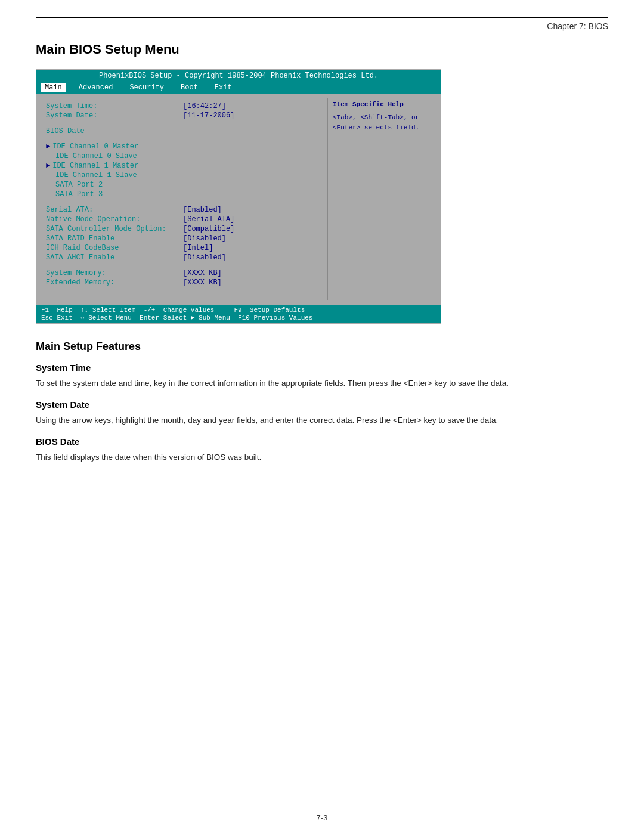 The width and height of the screenshot is (644, 833). What do you see at coordinates (54, 88) in the screenshot?
I see `menu-main: Main` at bounding box center [54, 88].